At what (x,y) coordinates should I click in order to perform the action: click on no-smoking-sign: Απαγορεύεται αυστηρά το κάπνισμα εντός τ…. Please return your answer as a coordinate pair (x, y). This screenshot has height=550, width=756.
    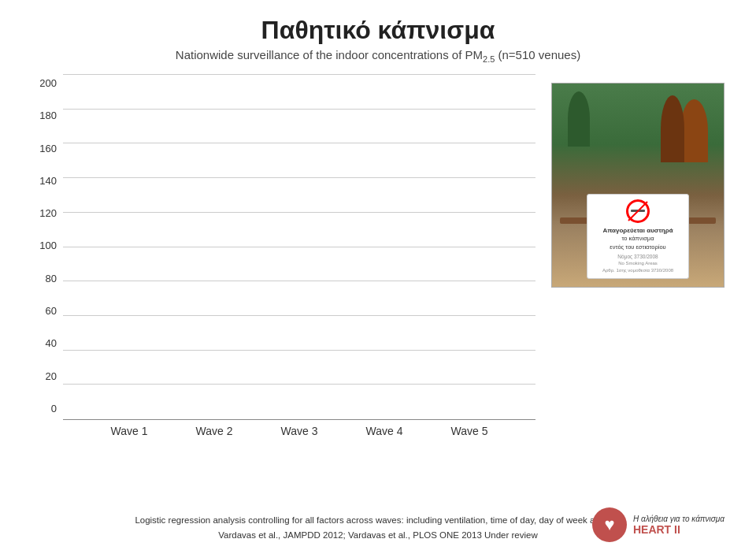
    Looking at the image, I should click on (638, 236).